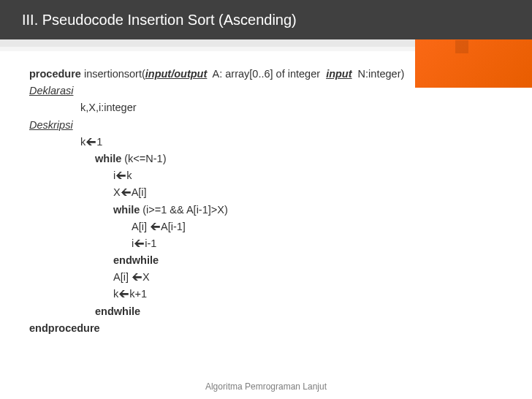 Image resolution: width=532 pixels, height=399 pixels. What do you see at coordinates (266, 193) in the screenshot?
I see `code-line-8: X🡨A[i]` at bounding box center [266, 193].